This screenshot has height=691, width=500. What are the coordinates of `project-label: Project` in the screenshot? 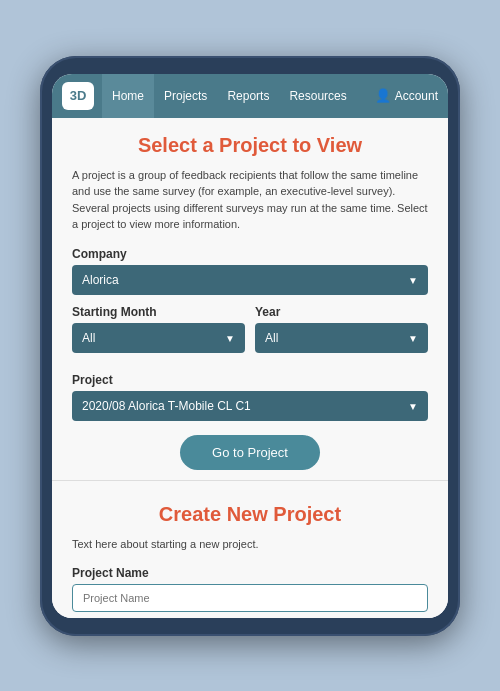 It's located at (250, 380).